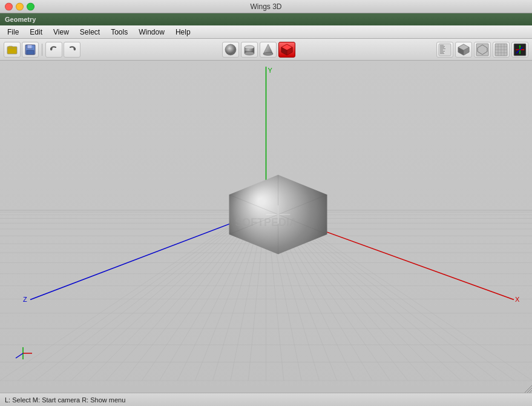  Describe the element at coordinates (65, 400) in the screenshot. I see `status-text: L: Select M: Start camera R: Show menu` at that location.